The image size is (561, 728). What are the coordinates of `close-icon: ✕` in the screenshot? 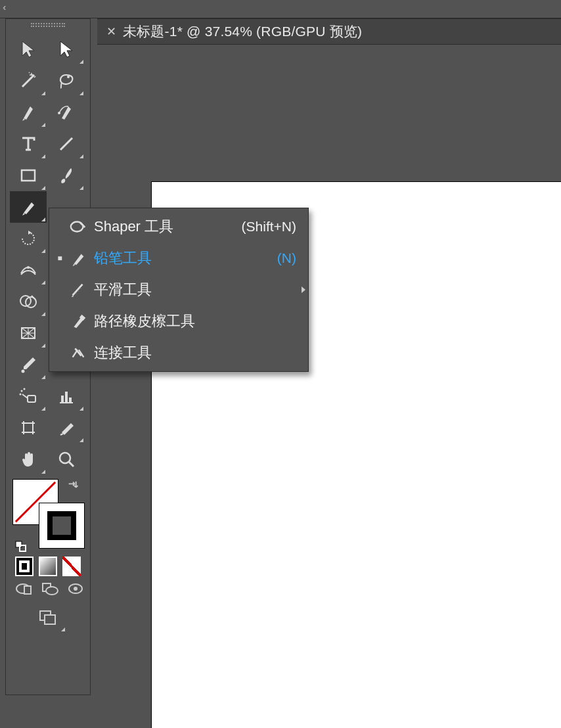 It's located at (112, 32).